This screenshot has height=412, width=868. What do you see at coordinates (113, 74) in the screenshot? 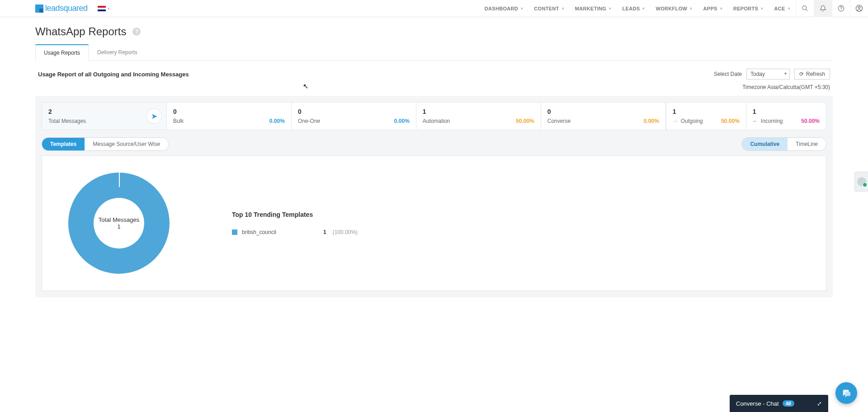
I see `report-subtitle: Usage Report of all Outgoing and Incomin…` at bounding box center [113, 74].